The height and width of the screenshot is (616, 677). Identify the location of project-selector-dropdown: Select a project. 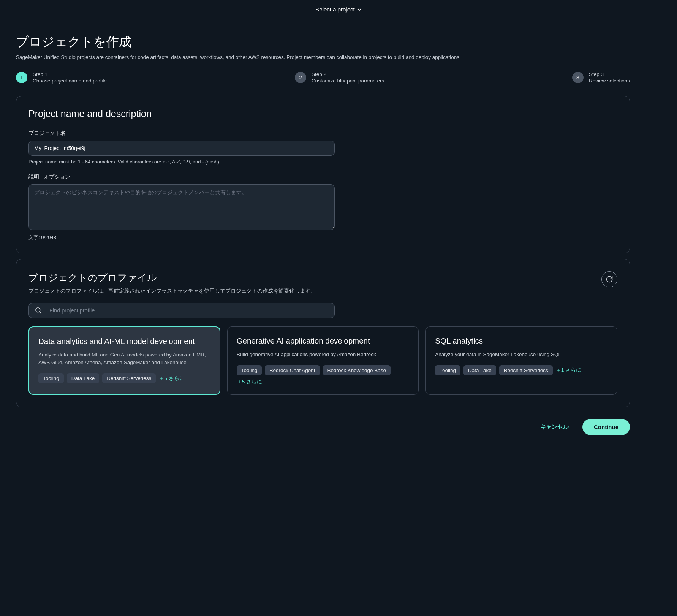
(338, 9).